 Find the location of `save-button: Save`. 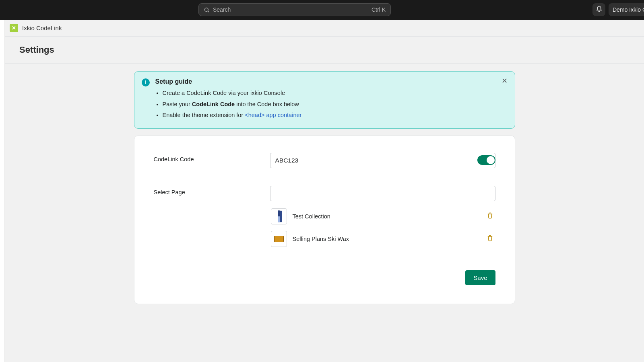

save-button: Save is located at coordinates (480, 278).